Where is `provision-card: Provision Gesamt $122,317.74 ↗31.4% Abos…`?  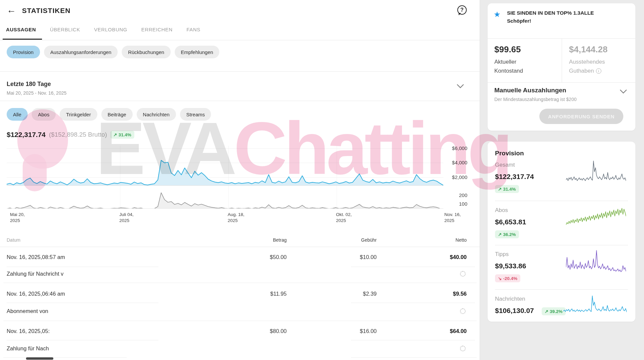
provision-card: Provision Gesamt $122,317.74 ↗31.4% Abos… is located at coordinates (561, 232).